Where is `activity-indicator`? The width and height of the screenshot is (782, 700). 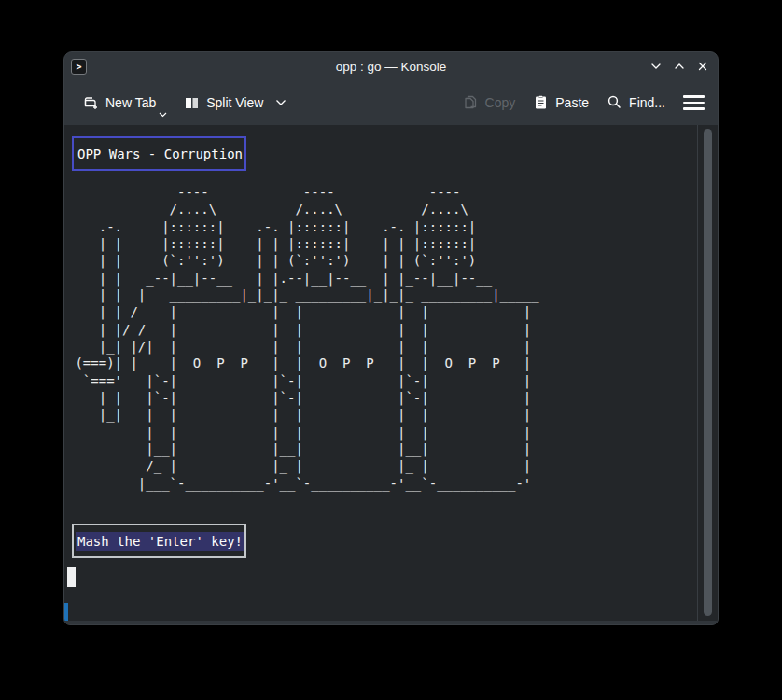
activity-indicator is located at coordinates (66, 612).